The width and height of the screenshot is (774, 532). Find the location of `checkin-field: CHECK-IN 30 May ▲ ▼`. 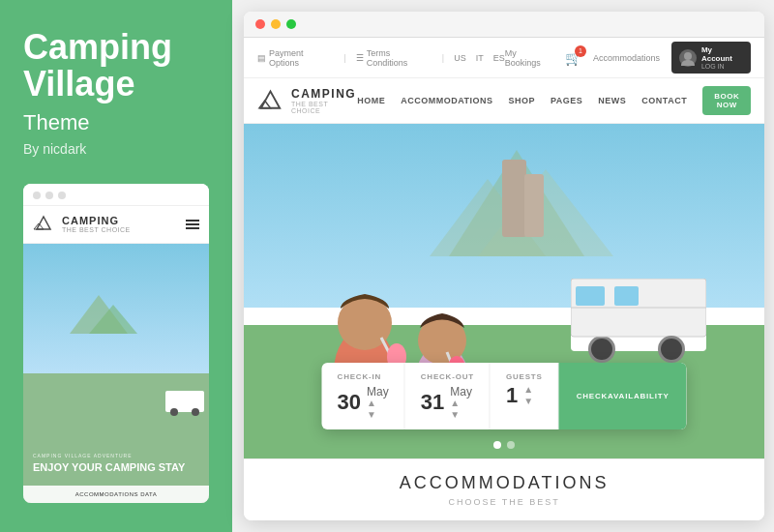

checkin-field: CHECK-IN 30 May ▲ ▼ is located at coordinates (364, 397).